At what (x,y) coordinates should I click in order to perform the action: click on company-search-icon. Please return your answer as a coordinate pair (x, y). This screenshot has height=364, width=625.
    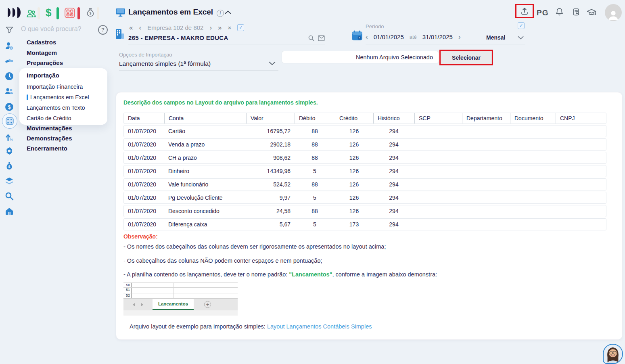
    Looking at the image, I should click on (311, 38).